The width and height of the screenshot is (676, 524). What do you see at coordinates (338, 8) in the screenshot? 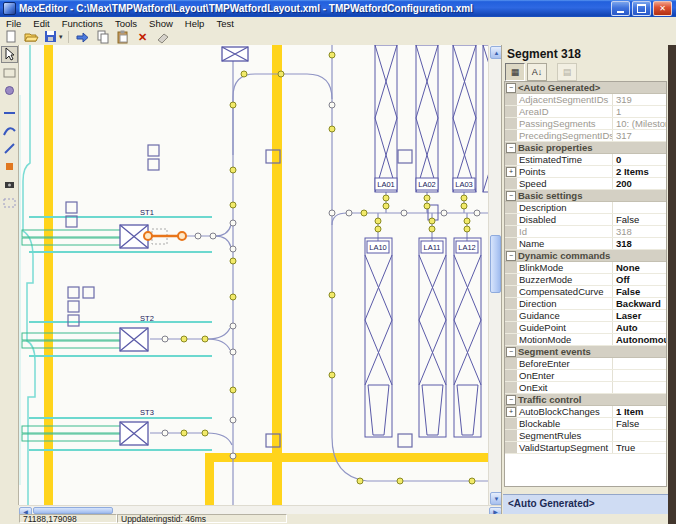
I see `title-bar: MaxEditor - C:\Max\TMPWatford\Layout\TMP…` at bounding box center [338, 8].